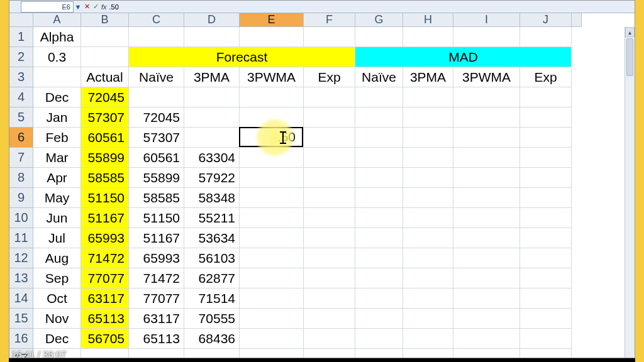 Image resolution: width=644 pixels, height=362 pixels. I want to click on row-header-7: 7, so click(21, 158).